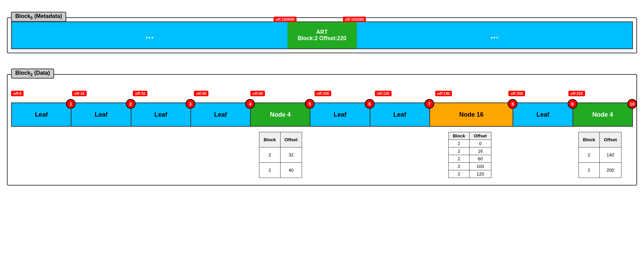 The image size is (644, 260). What do you see at coordinates (281, 115) in the screenshot?
I see `segment-node4-5: Node 4 5` at bounding box center [281, 115].